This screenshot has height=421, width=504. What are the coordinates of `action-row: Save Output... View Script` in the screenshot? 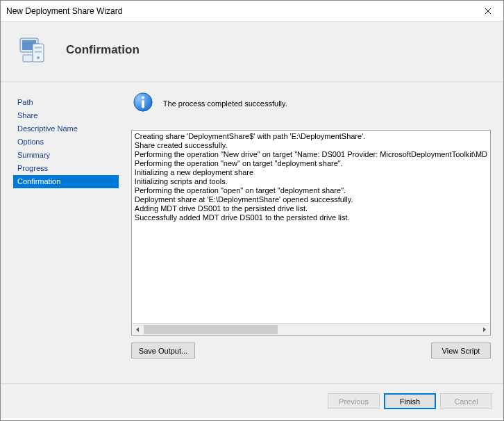 It's located at (311, 350).